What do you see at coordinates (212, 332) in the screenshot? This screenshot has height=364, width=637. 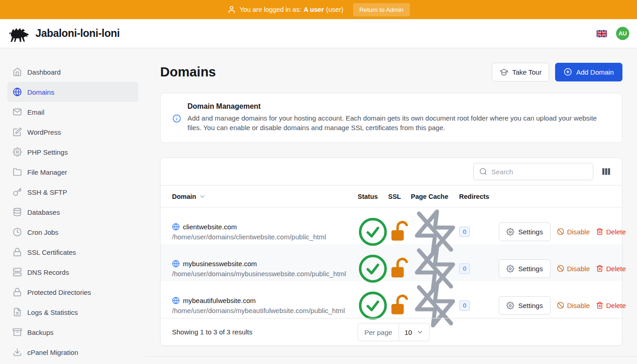 I see `results-summary: Showing 1 to 3 of 3 results` at bounding box center [212, 332].